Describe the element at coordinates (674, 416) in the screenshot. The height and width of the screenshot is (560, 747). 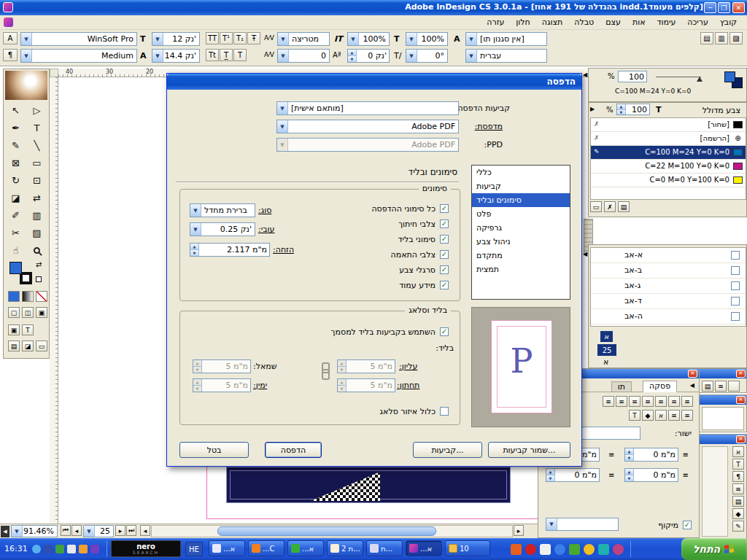
I see `para-direction-ltr-button: ≡` at that location.